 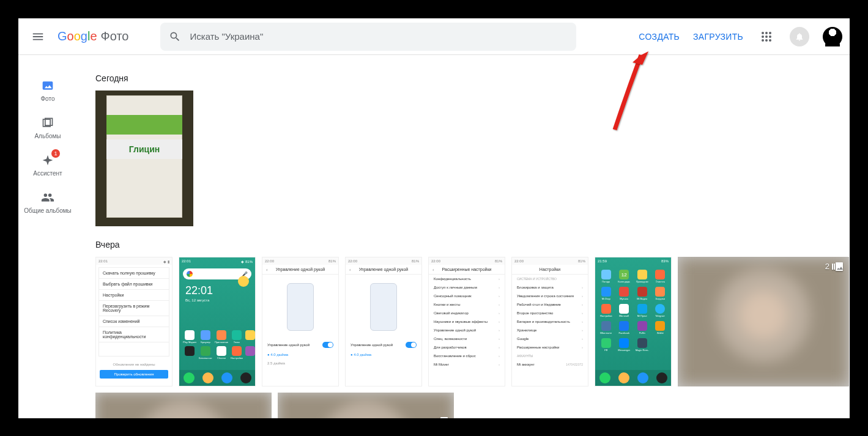 What do you see at coordinates (328, 345) in the screenshot?
I see `toggle-switch-icon` at bounding box center [328, 345].